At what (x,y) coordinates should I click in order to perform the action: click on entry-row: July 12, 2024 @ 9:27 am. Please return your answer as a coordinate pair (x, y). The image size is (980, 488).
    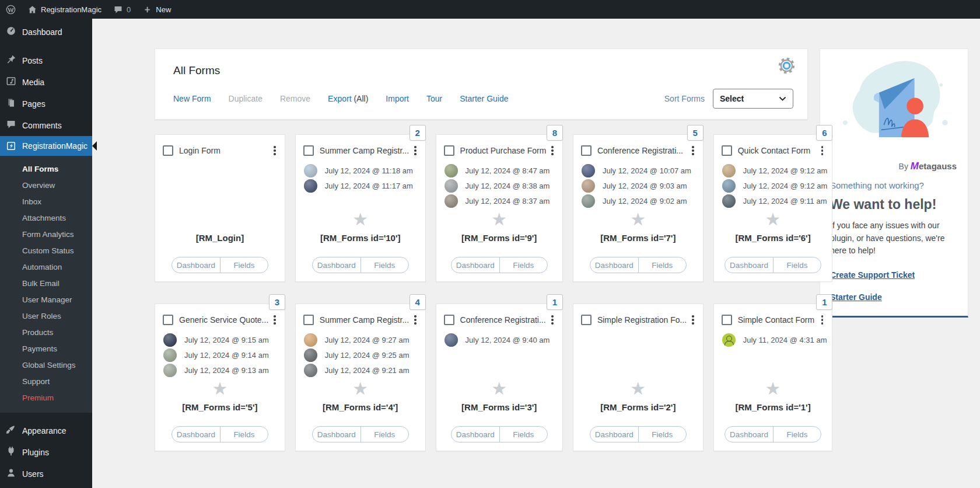
    Looking at the image, I should click on (360, 340).